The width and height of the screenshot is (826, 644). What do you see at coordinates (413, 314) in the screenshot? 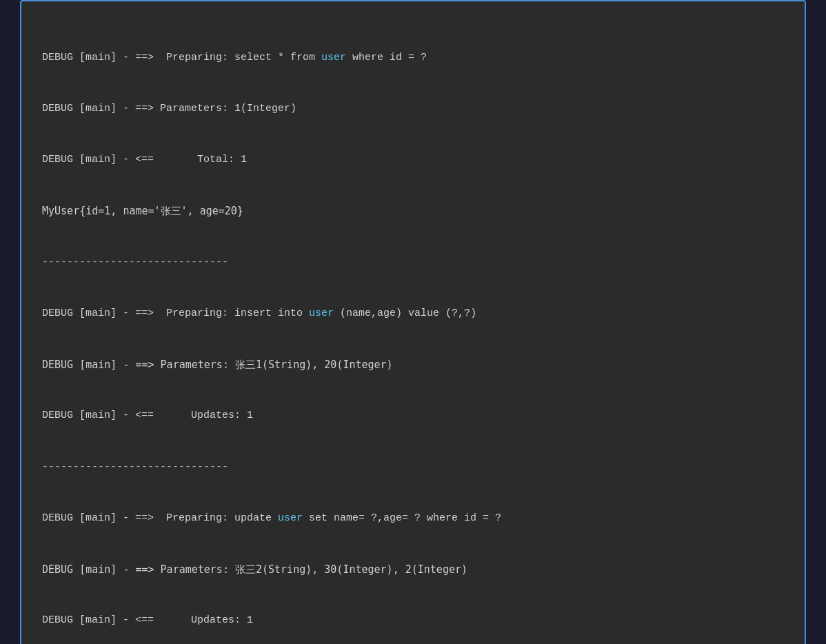
I see `line-6: DEBUG [main] - ==> Preparing: insert int…` at bounding box center [413, 314].